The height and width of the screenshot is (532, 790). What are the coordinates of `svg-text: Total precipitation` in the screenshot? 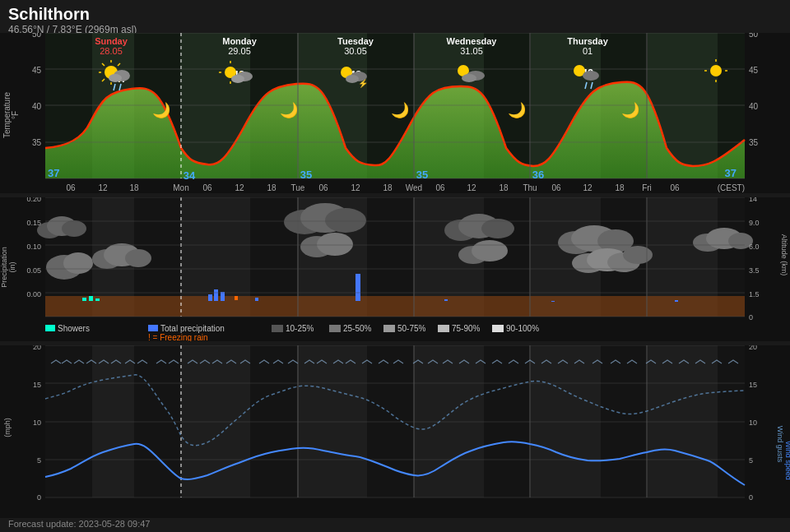 It's located at (193, 329).